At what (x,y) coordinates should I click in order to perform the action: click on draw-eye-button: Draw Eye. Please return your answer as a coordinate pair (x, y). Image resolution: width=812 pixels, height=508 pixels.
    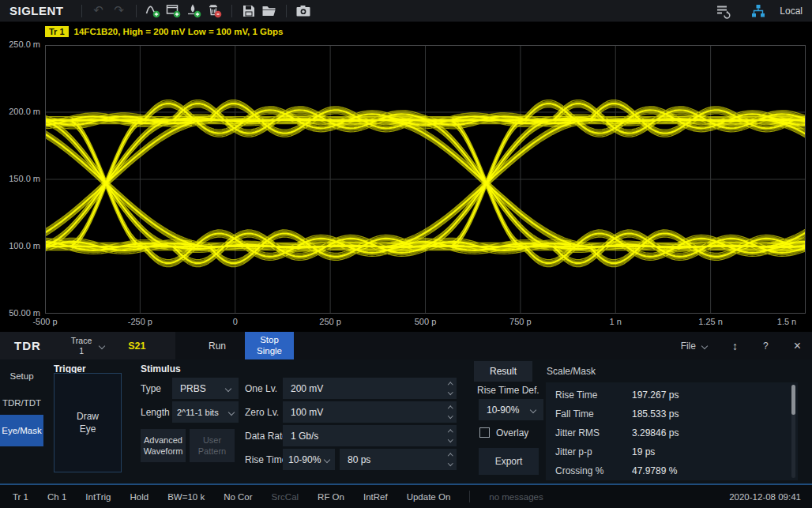
    Looking at the image, I should click on (88, 423).